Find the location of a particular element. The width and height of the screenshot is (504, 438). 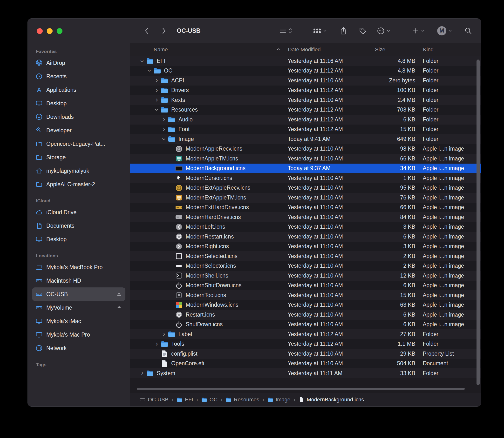

close-button is located at coordinates (40, 31).